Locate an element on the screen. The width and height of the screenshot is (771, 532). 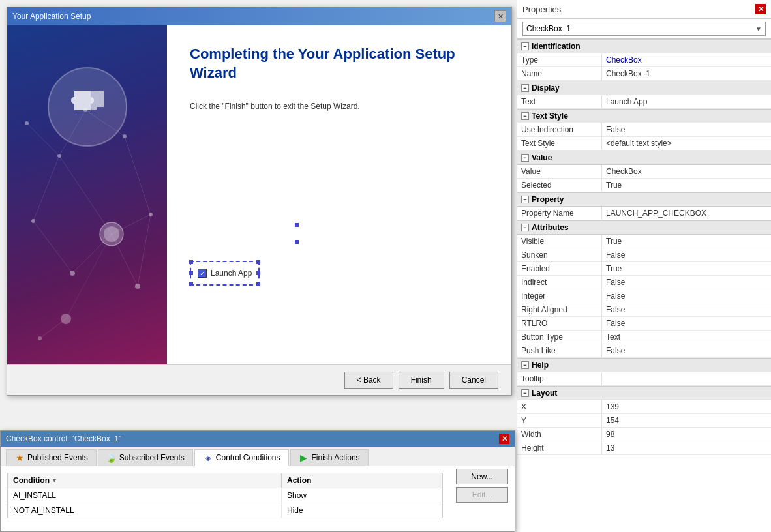
prop-sunken: Sunken False is located at coordinates (644, 256).